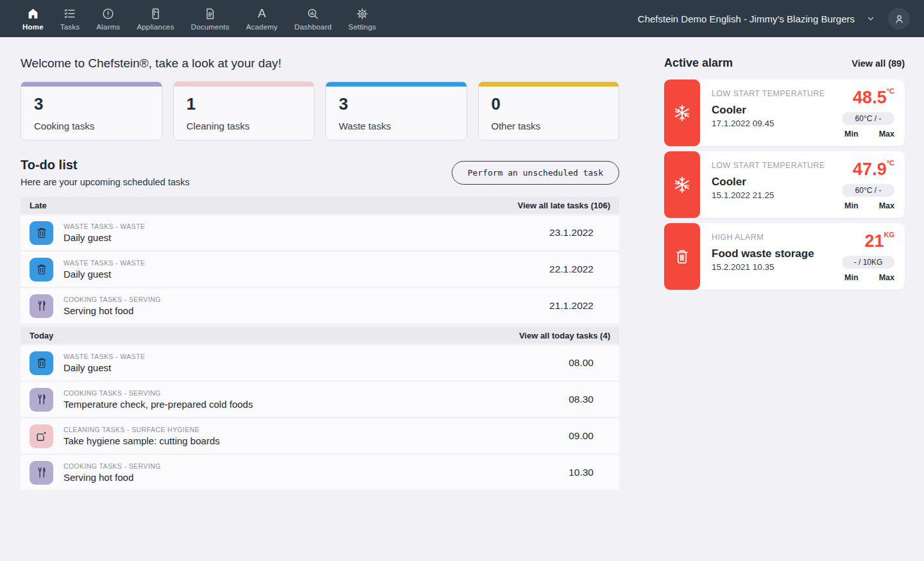 The width and height of the screenshot is (924, 561). Describe the element at coordinates (802, 256) in the screenshot. I see `alarm-body: HIGH ALARM Food waste storage 15.2.2021 …` at that location.